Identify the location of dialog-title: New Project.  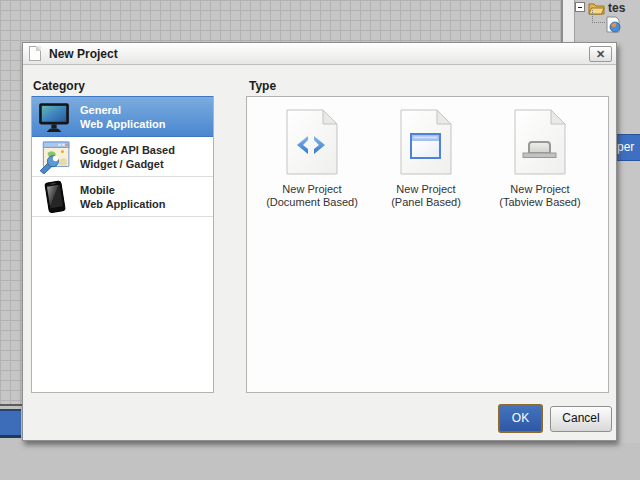
(84, 54).